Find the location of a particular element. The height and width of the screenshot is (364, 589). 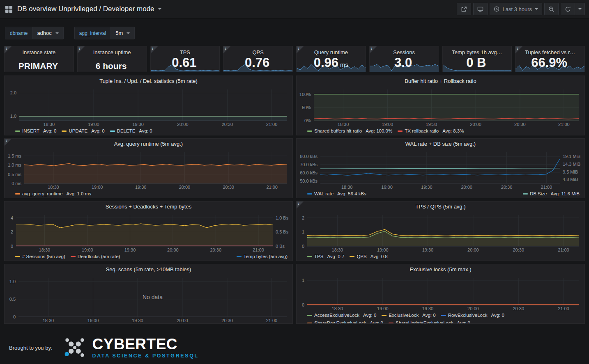

time-picker-button: Last 3 hours is located at coordinates (516, 9).